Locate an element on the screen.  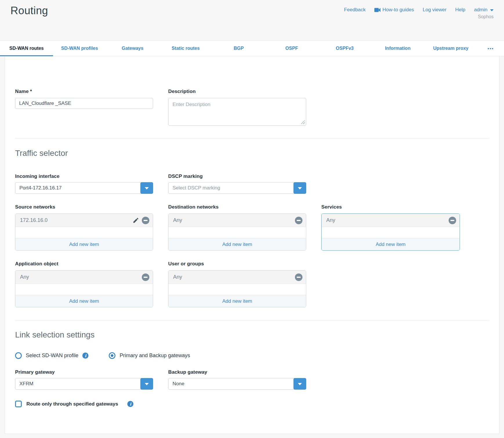
name-description-row: Name * Description is located at coordinates (252, 107).